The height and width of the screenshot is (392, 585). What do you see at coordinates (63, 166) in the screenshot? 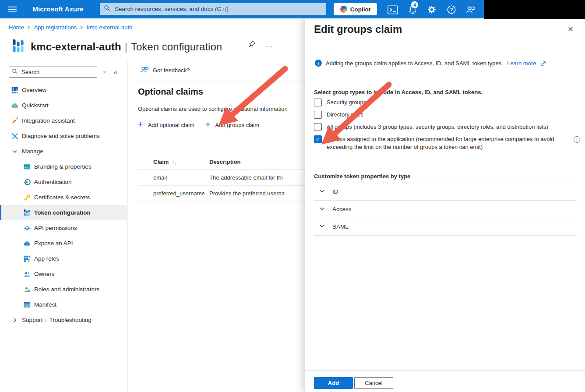
I see `sidebar-item-branding: Branding & properties` at bounding box center [63, 166].